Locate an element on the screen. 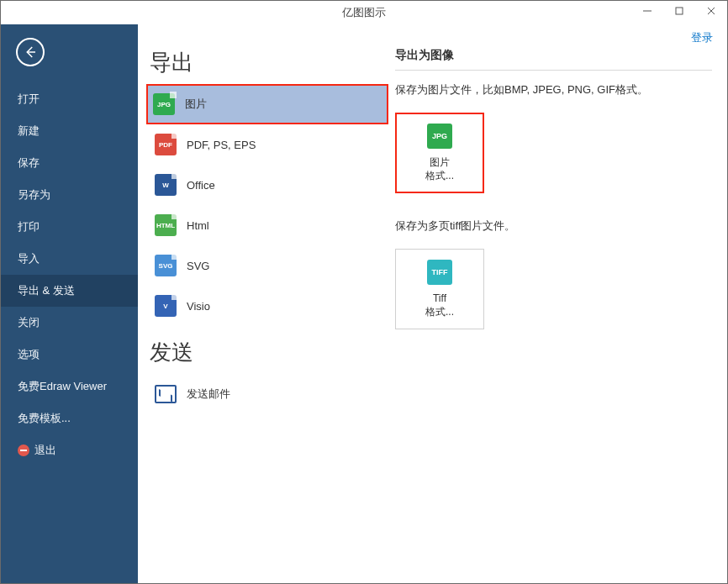  export-item-svg: SVGSVG is located at coordinates (269, 266).